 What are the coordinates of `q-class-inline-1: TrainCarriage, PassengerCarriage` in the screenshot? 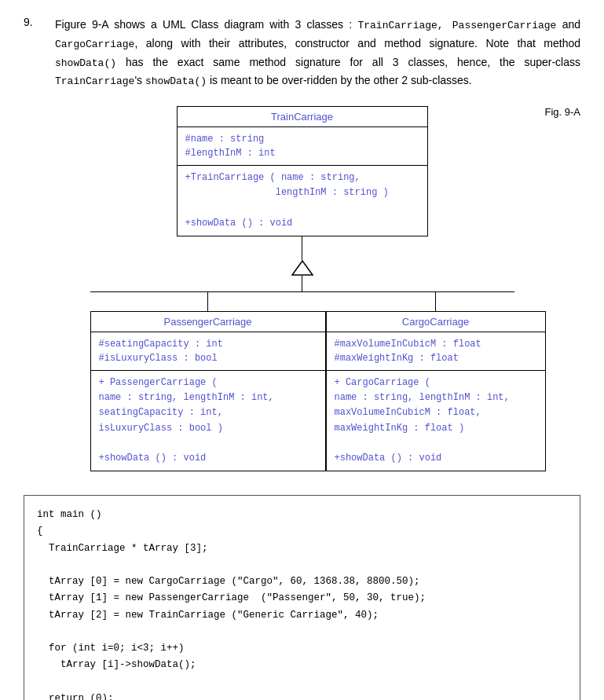 It's located at (457, 25).